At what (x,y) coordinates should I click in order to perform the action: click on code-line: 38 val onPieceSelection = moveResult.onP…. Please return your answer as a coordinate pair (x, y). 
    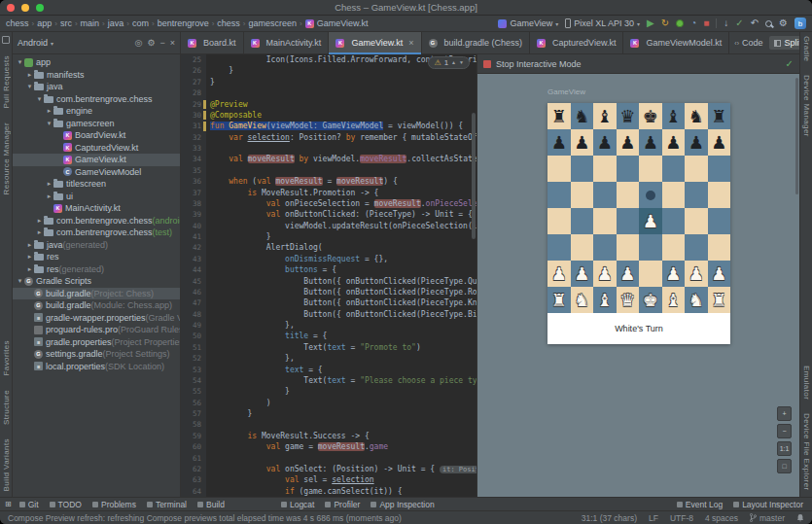
    Looking at the image, I should click on (329, 204).